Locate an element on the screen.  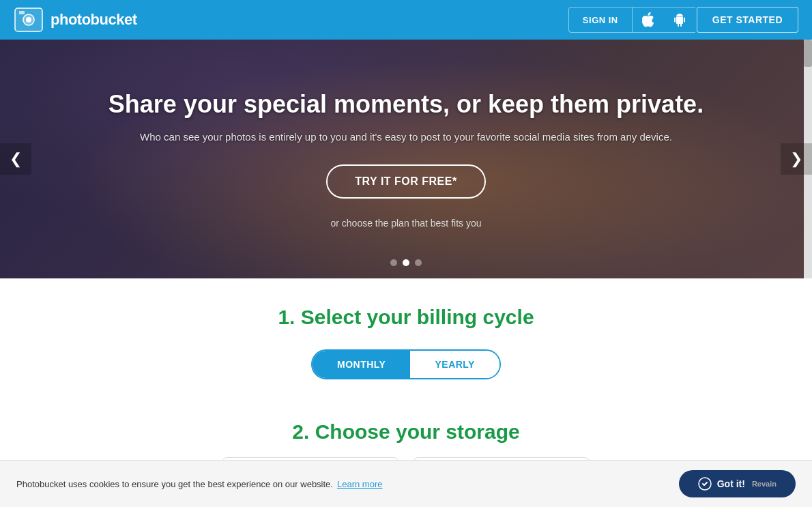
cookie-got-it-label: Got it! is located at coordinates (731, 484).